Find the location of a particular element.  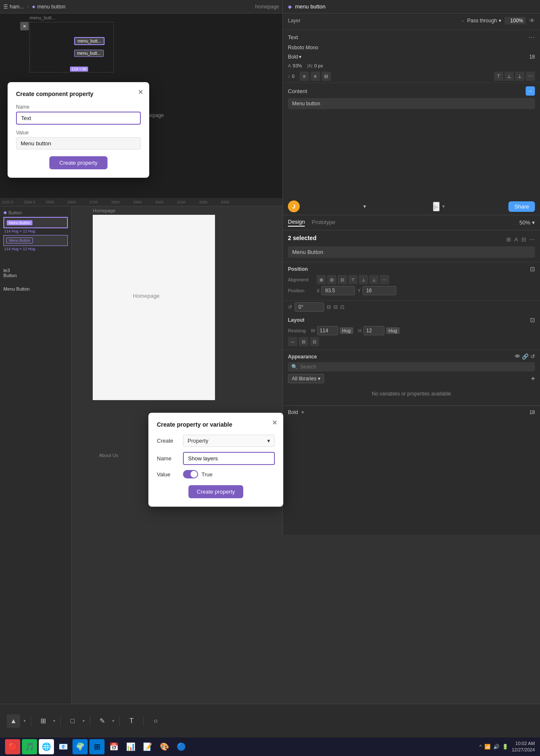

taskbar-icon-outlook: 📅 is located at coordinates (114, 747).